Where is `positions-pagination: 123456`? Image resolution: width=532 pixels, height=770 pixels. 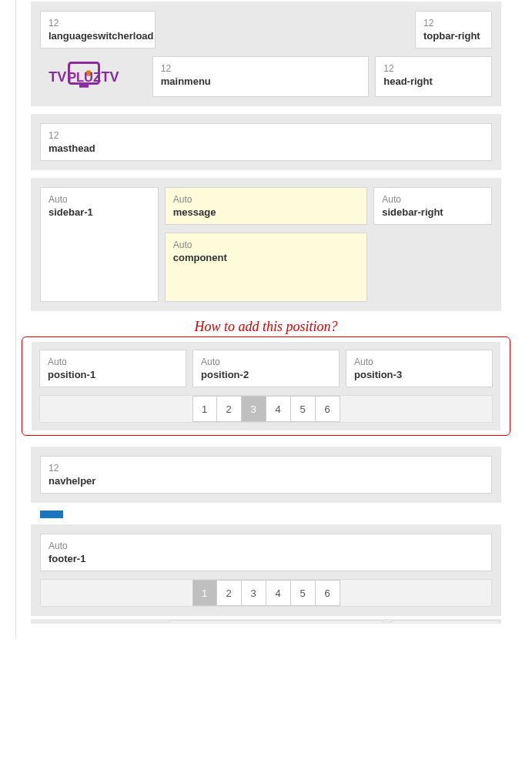 positions-pagination: 123456 is located at coordinates (266, 409).